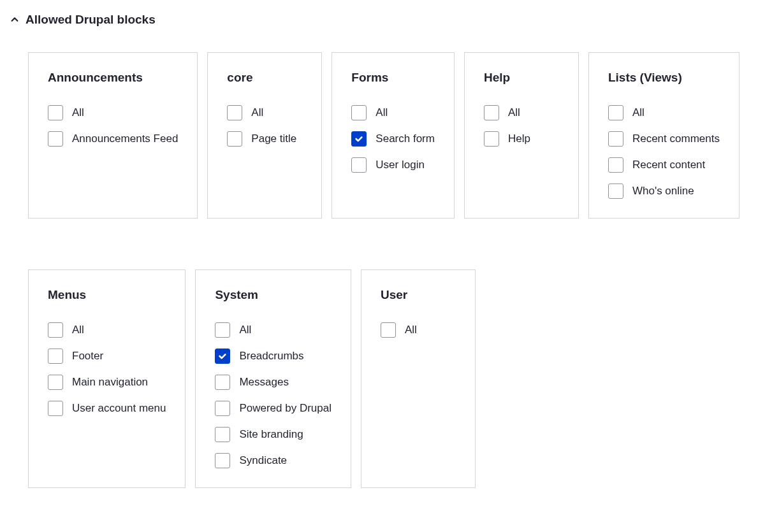 This screenshot has height=532, width=765. What do you see at coordinates (663, 191) in the screenshot?
I see `checkbox-label: Who's online` at bounding box center [663, 191].